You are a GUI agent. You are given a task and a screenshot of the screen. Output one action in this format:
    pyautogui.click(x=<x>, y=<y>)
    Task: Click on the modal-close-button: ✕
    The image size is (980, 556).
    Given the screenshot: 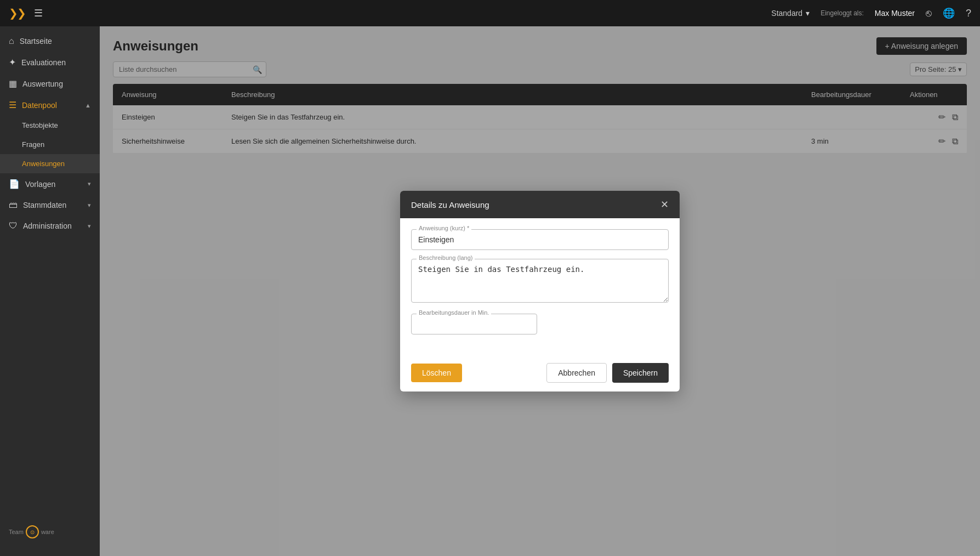 What is the action you would take?
    pyautogui.click(x=664, y=205)
    